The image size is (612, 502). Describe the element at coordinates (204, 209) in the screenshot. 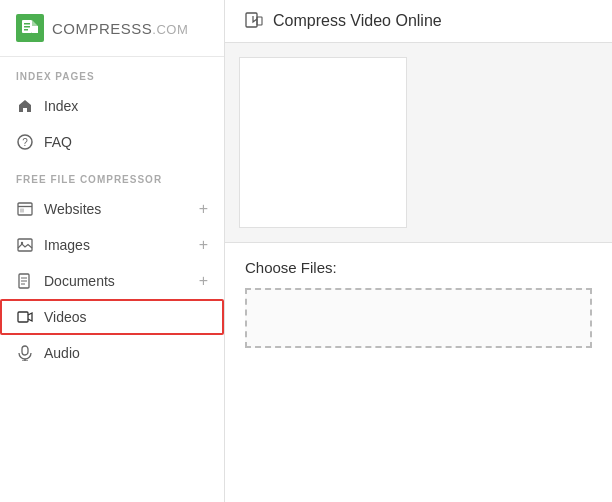

I see `websites-expand-icon: +` at that location.